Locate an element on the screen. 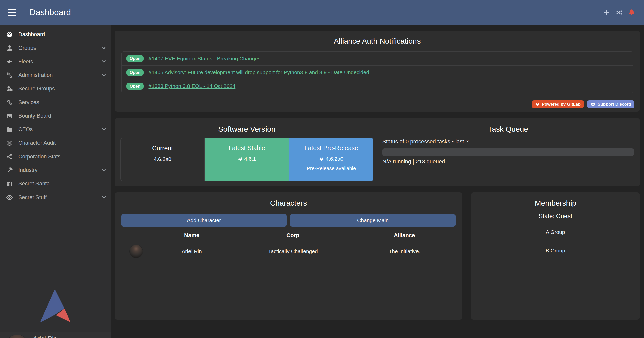 This screenshot has height=338, width=644. hammer-icon is located at coordinates (10, 170).